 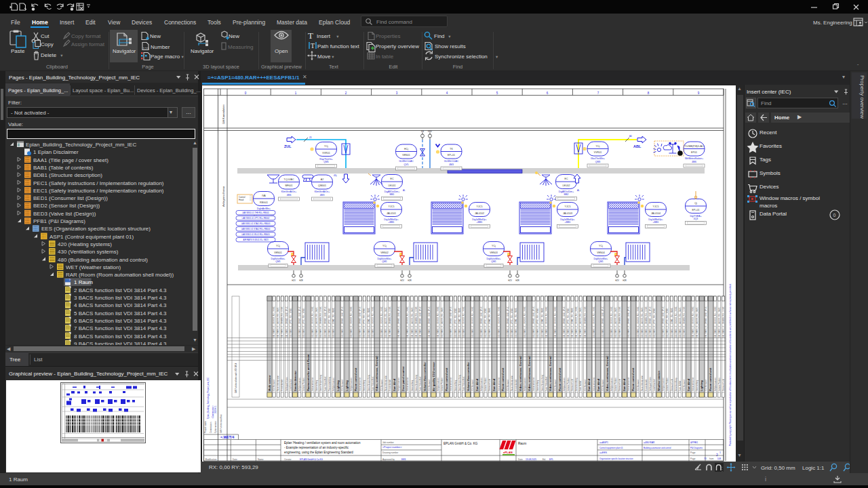 What do you see at coordinates (96, 229) in the screenshot?
I see `svg-text:EES (Organization specific loc: EES (Organization specific location stru…` at bounding box center [96, 229].